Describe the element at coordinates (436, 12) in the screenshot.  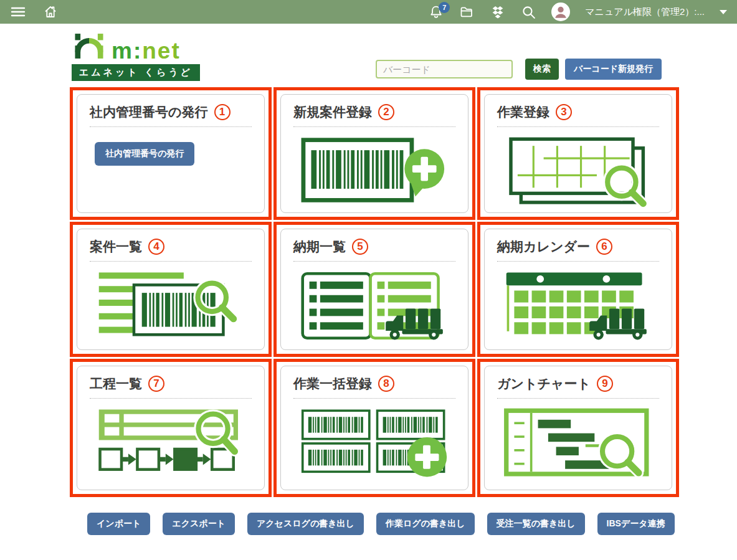
I see `notifications-bell-icon: 7` at that location.